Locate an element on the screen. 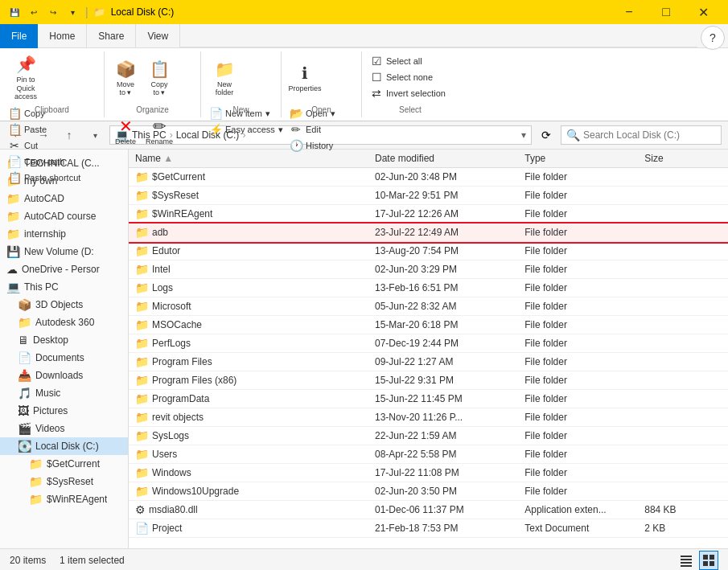 This screenshot has height=570, width=728. sidebar-icon-videos: 🎬 is located at coordinates (24, 429).